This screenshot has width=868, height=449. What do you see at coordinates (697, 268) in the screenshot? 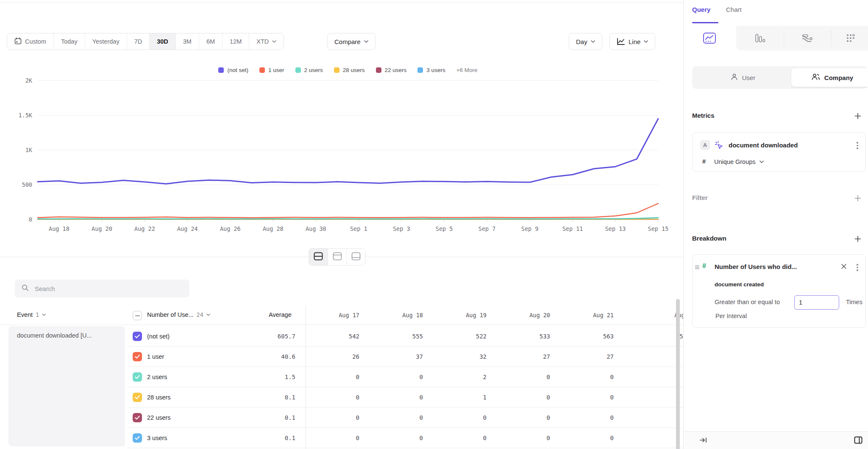
I see `drag-handle-icon` at bounding box center [697, 268].